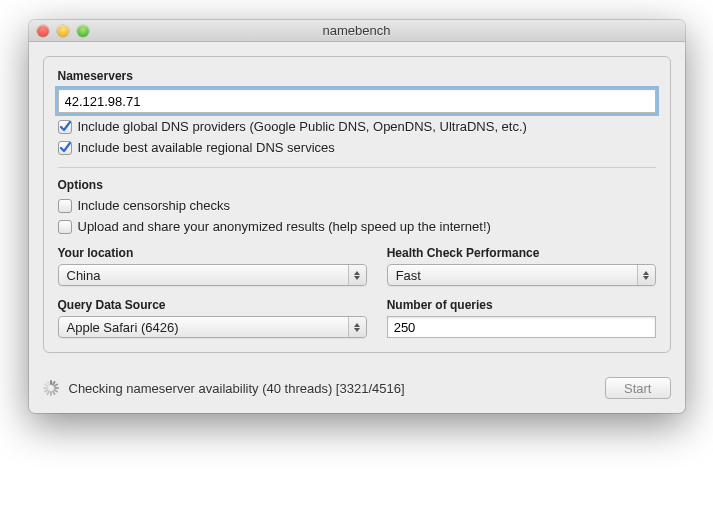  What do you see at coordinates (357, 390) in the screenshot?
I see `footer: Checking nameserver availability (40 thr…` at bounding box center [357, 390].